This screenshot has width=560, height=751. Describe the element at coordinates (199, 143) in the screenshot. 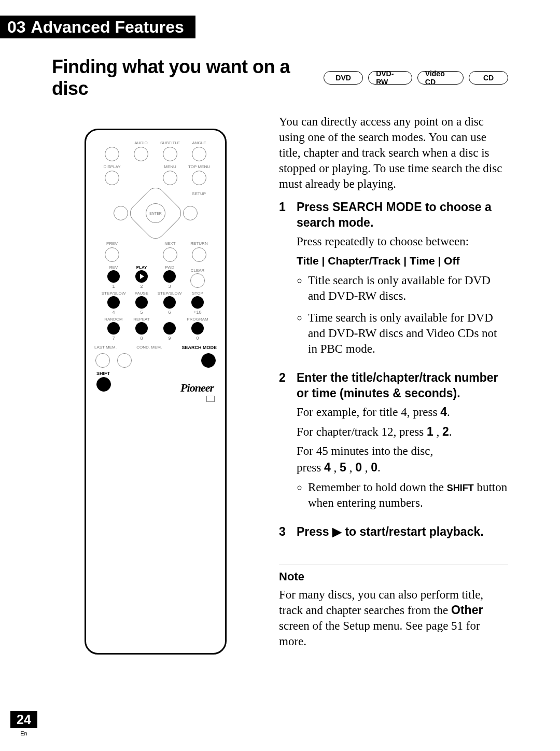

I see `remote-label: ANGLE` at that location.